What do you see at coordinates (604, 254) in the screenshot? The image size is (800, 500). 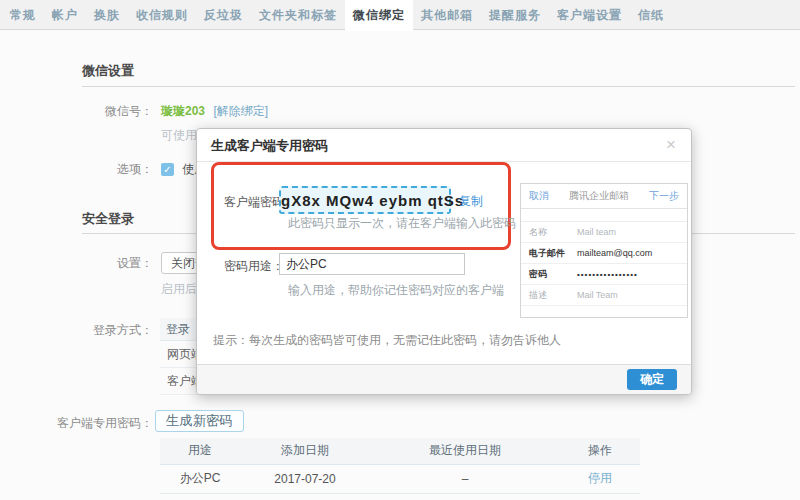 I see `preview-row-email: 电子邮件 mailteam@qq.com` at bounding box center [604, 254].